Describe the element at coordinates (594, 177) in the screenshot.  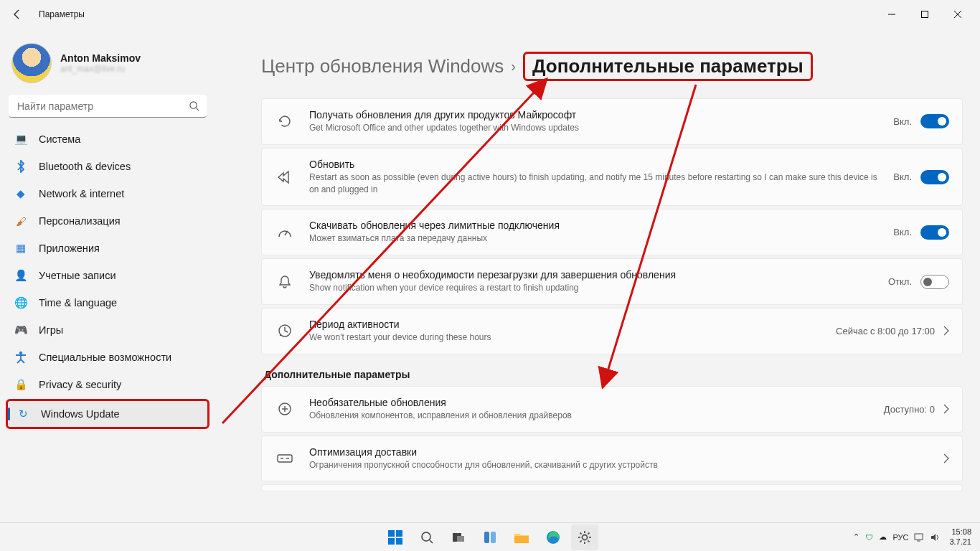
I see `card-body: ОбновитьRestart as soon as possible (eve…` at that location.